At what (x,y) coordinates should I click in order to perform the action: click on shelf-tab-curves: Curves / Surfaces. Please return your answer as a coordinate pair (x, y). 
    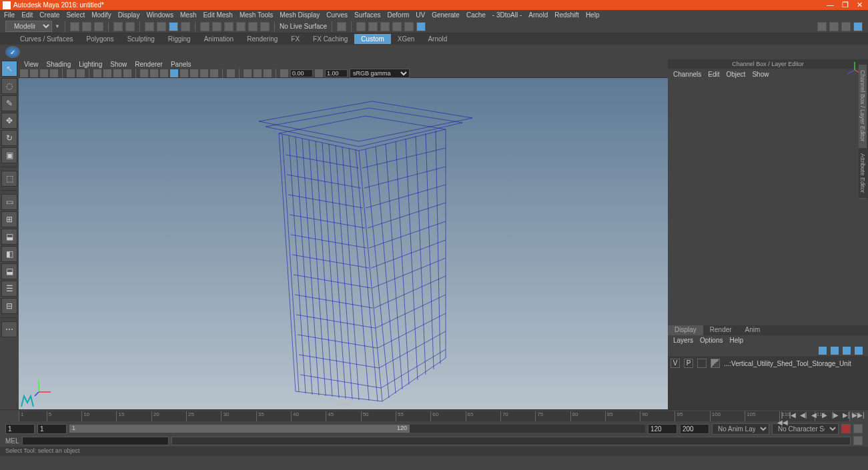
    Looking at the image, I should click on (47, 39).